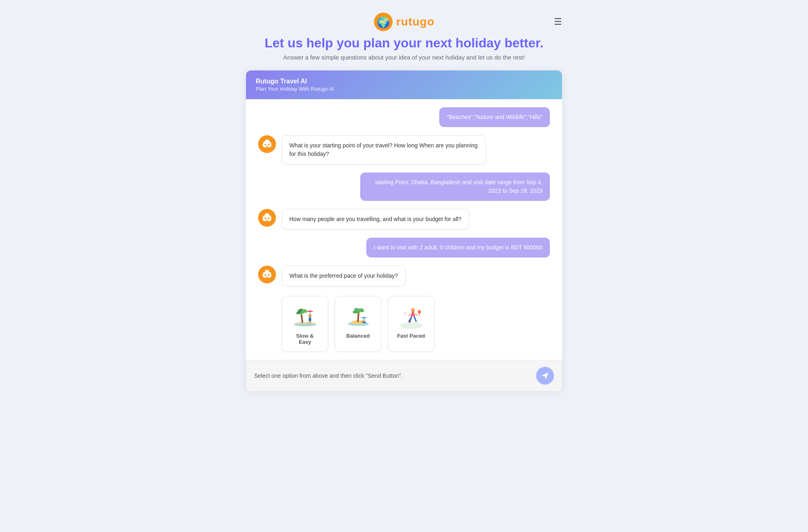  I want to click on logo-icon: 🌍, so click(383, 22).